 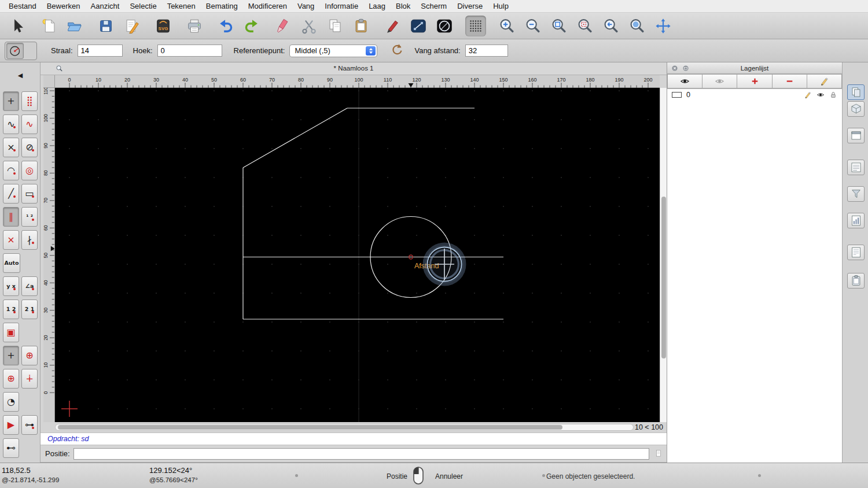 What do you see at coordinates (821, 95) in the screenshot?
I see `layer-visibility-icon` at bounding box center [821, 95].